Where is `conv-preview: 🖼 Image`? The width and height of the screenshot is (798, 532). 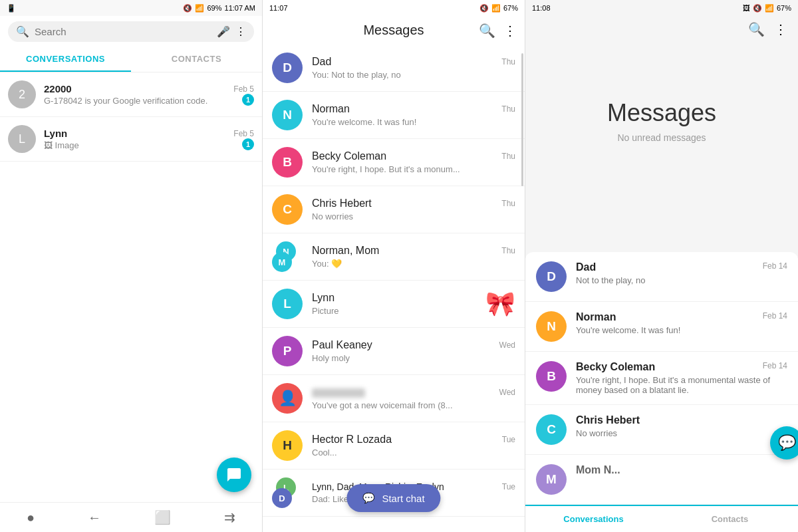
conv-preview: 🖼 Image is located at coordinates (149, 145).